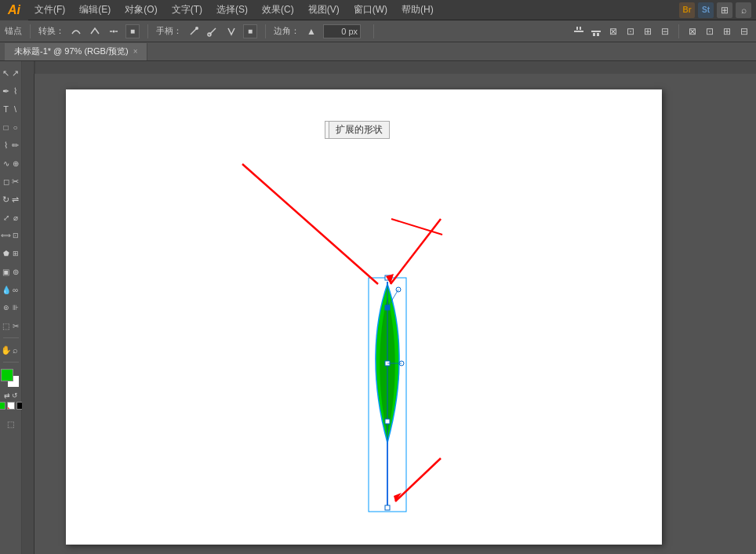 This screenshot has width=756, height=554. I want to click on rotate-tool: ↻, so click(6, 199).